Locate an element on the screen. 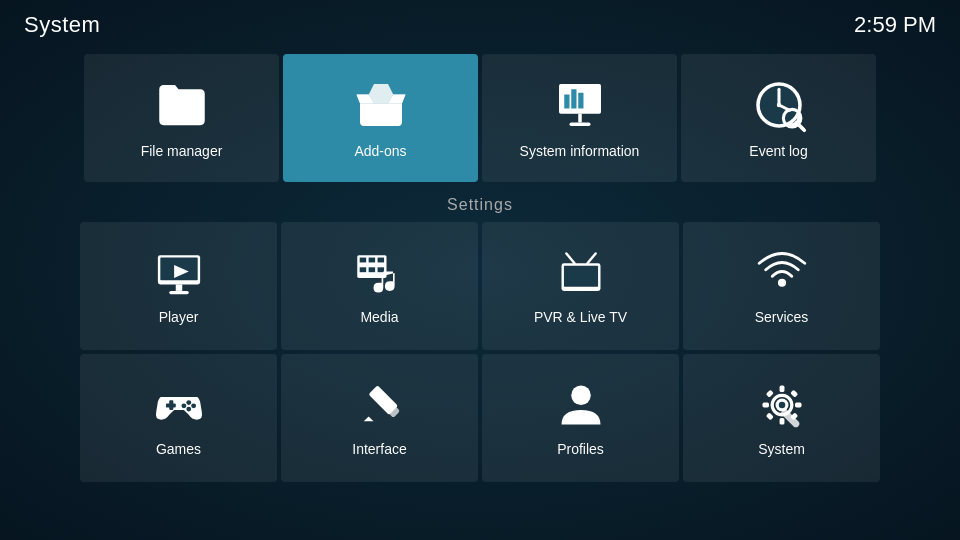 The image size is (960, 540). tile-player: Player is located at coordinates (178, 286).